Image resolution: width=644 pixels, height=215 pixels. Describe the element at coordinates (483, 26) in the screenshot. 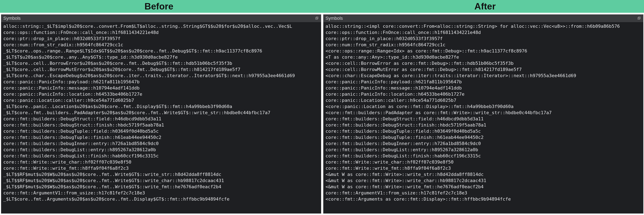

I see `symbol-line: alloc::string::<impl core::convert::From…` at that location.